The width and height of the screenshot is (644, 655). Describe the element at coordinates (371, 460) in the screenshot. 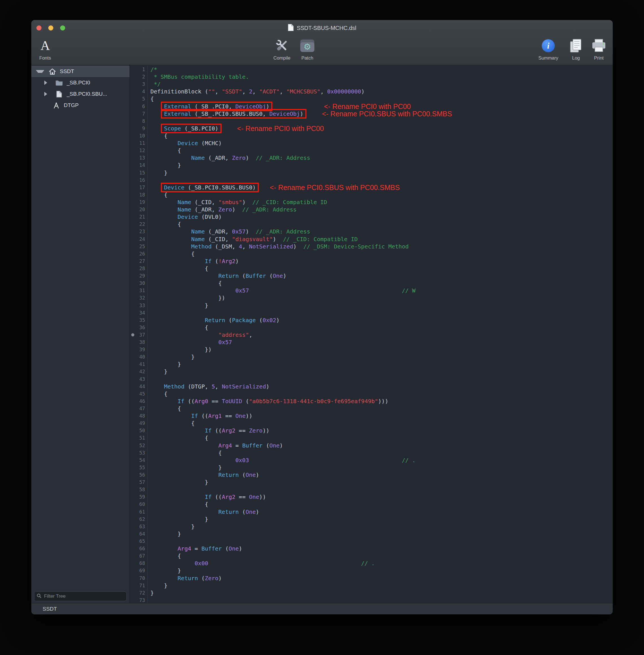

I see `code-line: 54 0x03 // .` at that location.